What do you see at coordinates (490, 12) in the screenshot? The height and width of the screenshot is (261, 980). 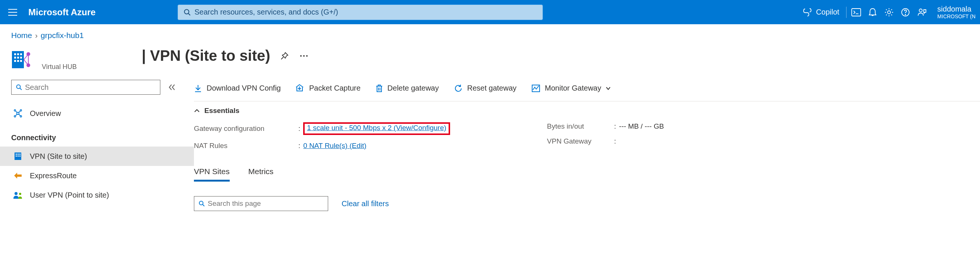 I see `azure-topbar: Microsoft Azure Copilot siddomala MICROS…` at bounding box center [490, 12].